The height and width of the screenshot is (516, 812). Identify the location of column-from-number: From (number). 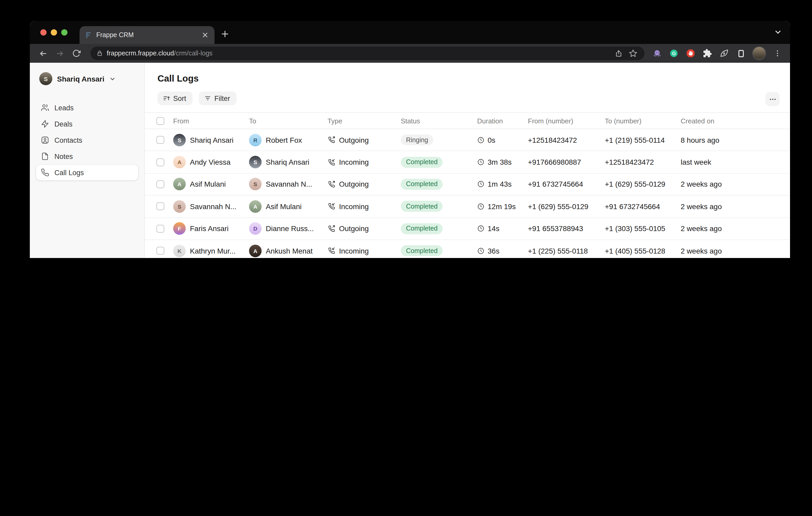
(567, 121).